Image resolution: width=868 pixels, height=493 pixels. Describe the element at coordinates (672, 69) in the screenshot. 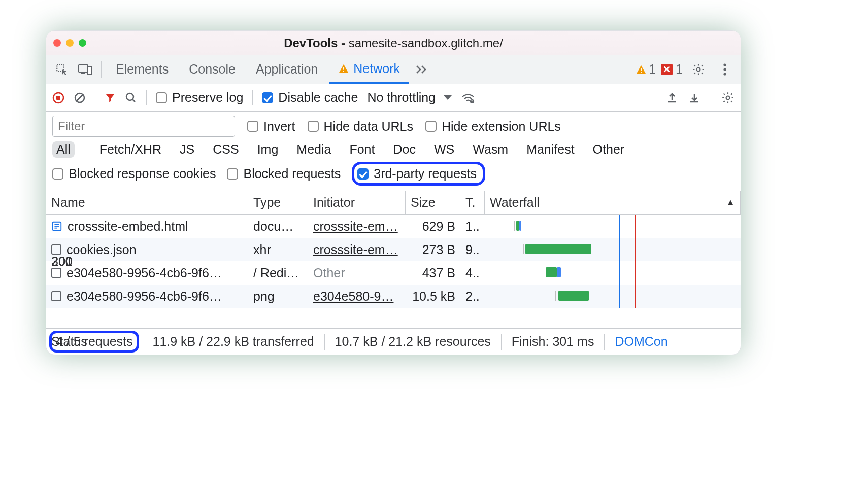

I see `issues-error-badge: ✕ 1` at that location.